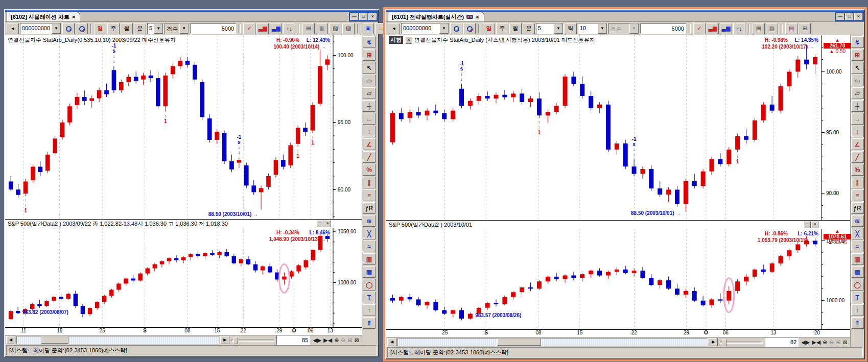 The image size is (868, 362). Describe the element at coordinates (409, 40) in the screenshot. I see `test-badge-close-button: x` at that location.